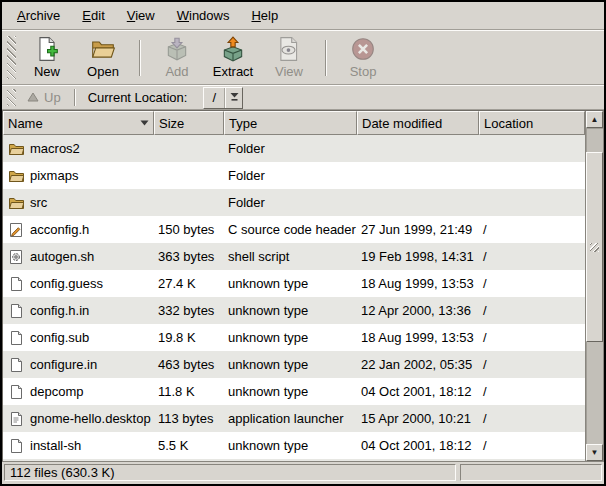  What do you see at coordinates (38, 16) in the screenshot?
I see `menu-archive: Archive` at bounding box center [38, 16].